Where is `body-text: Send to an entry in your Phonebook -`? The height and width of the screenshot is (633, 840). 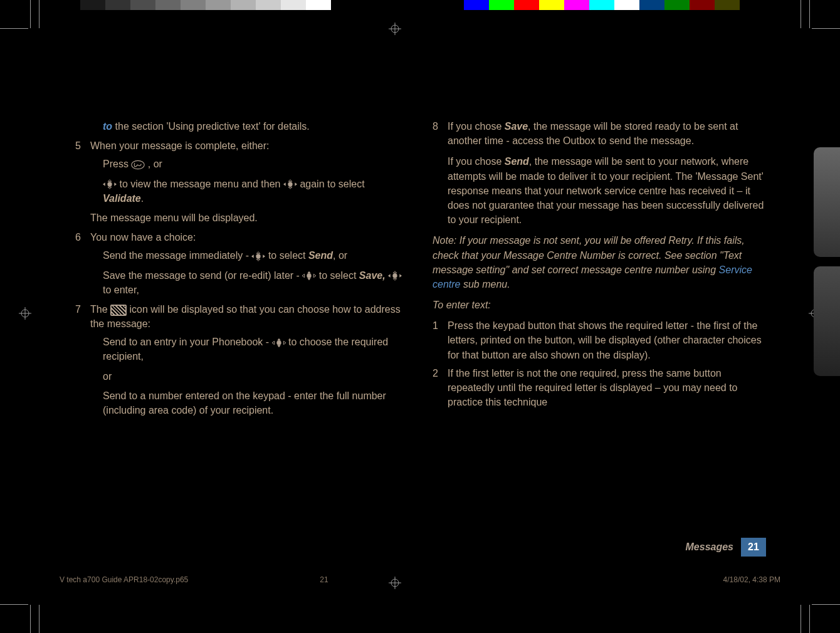 body-text: Send to an entry in your Phonebook - is located at coordinates (187, 342).